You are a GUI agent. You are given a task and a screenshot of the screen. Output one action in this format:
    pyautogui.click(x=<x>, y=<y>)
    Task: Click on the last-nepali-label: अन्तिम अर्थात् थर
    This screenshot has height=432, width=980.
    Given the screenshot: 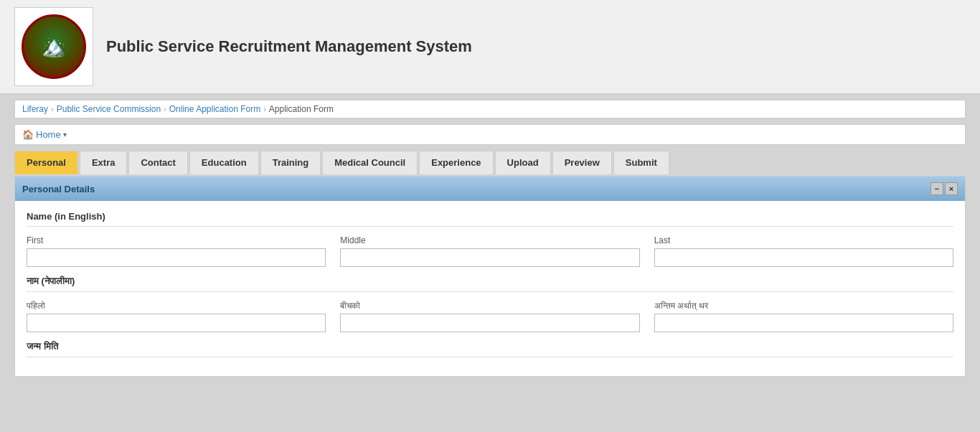 What is the action you would take?
    pyautogui.click(x=804, y=306)
    